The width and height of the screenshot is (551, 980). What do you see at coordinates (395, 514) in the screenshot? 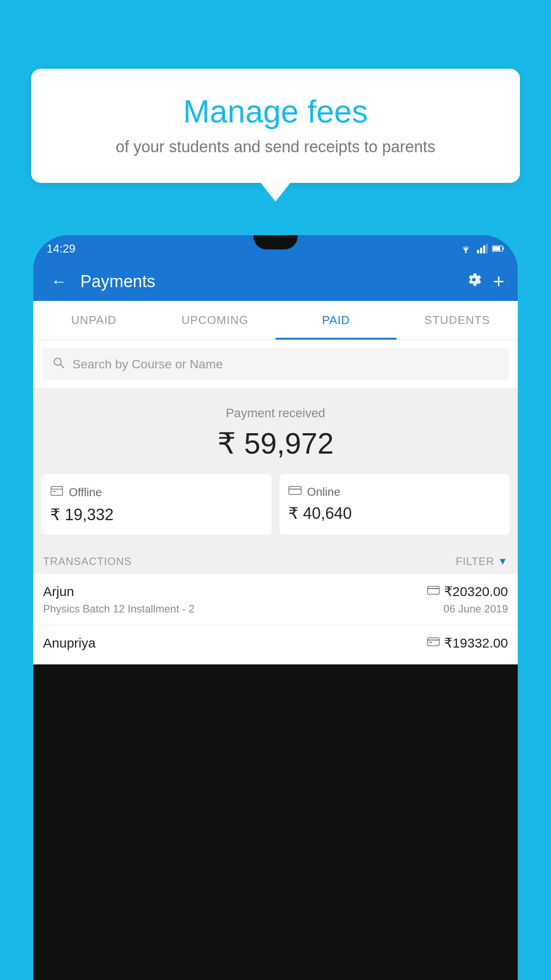
I see `online-amount: ₹ 40,640` at bounding box center [395, 514].